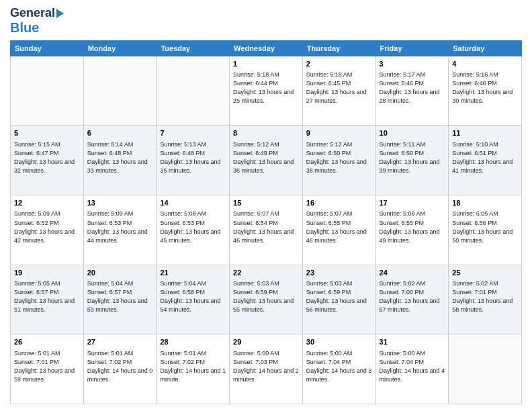 The width and height of the screenshot is (532, 411). I want to click on calendar-cell: 14Sunrise: 5:08 AMSunset: 6:53 PMDayligh…, so click(193, 230).